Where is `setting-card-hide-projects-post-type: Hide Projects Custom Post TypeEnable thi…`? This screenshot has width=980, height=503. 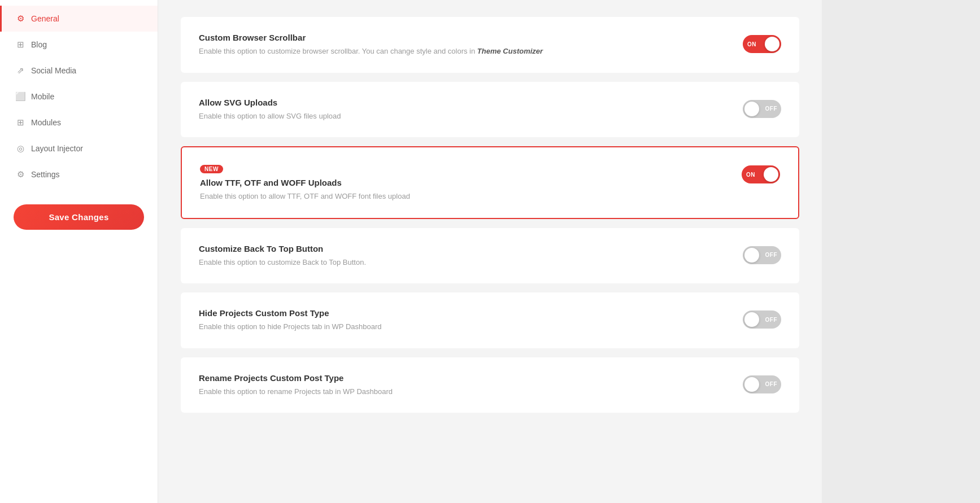 setting-card-hide-projects-post-type: Hide Projects Custom Post TypeEnable thi… is located at coordinates (490, 321).